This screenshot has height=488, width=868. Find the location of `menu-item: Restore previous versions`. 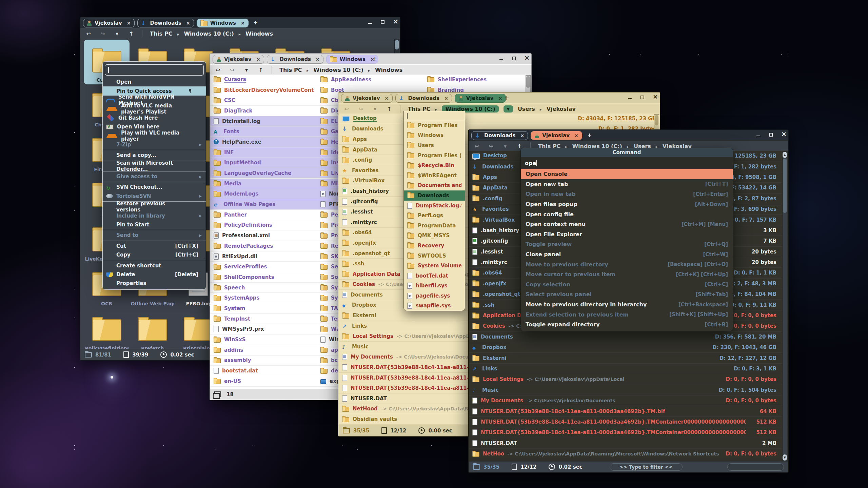

menu-item: Restore previous versions is located at coordinates (154, 207).